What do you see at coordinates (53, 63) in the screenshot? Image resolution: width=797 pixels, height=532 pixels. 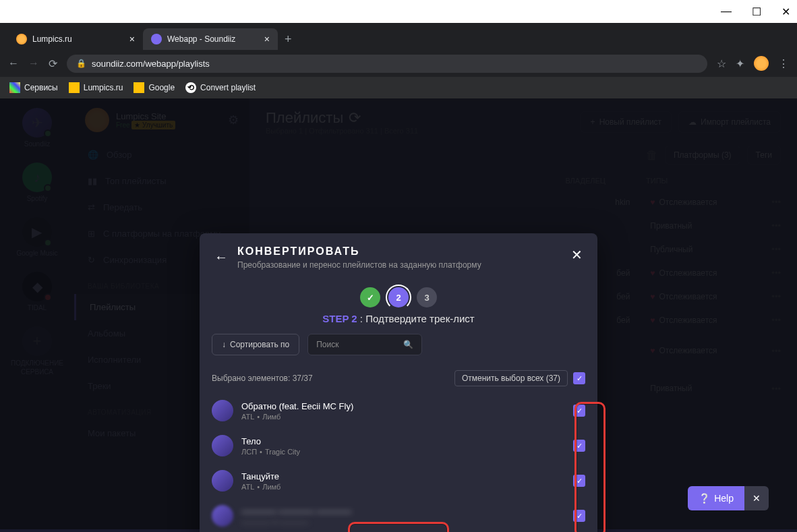 I see `reload-button: ⟳` at bounding box center [53, 63].